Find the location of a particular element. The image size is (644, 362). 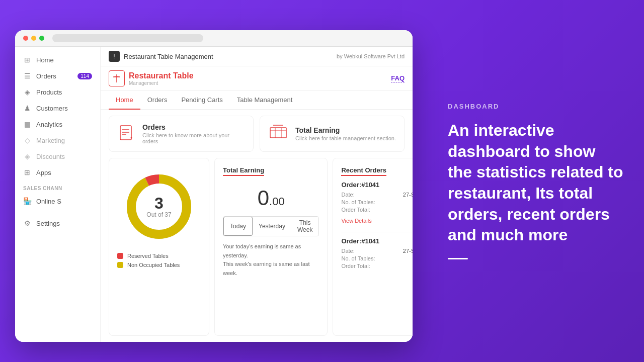

plugin-header: ! Restaurant Table Management by Webkul … is located at coordinates (257, 56).